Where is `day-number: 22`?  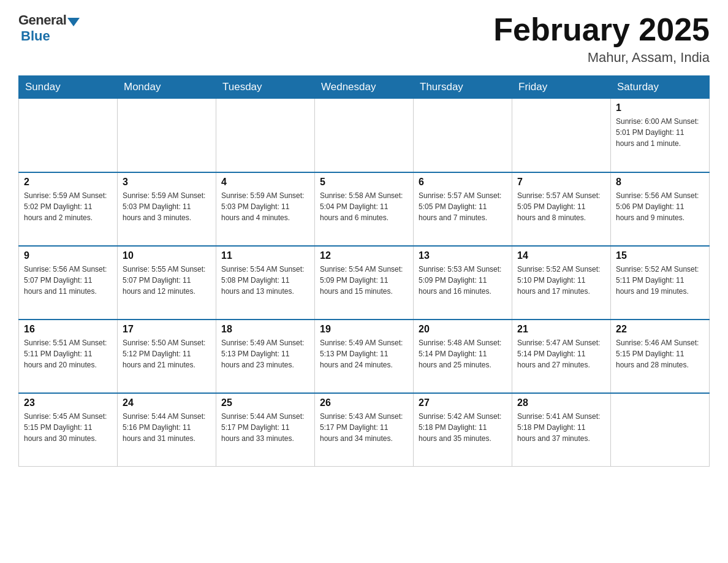
day-number: 22 is located at coordinates (660, 329).